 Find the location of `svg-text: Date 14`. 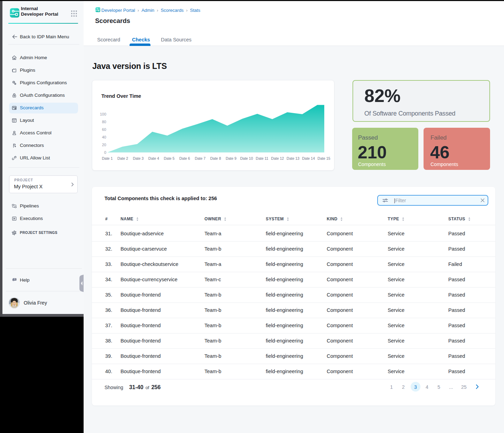

svg-text: Date 14 is located at coordinates (309, 158).